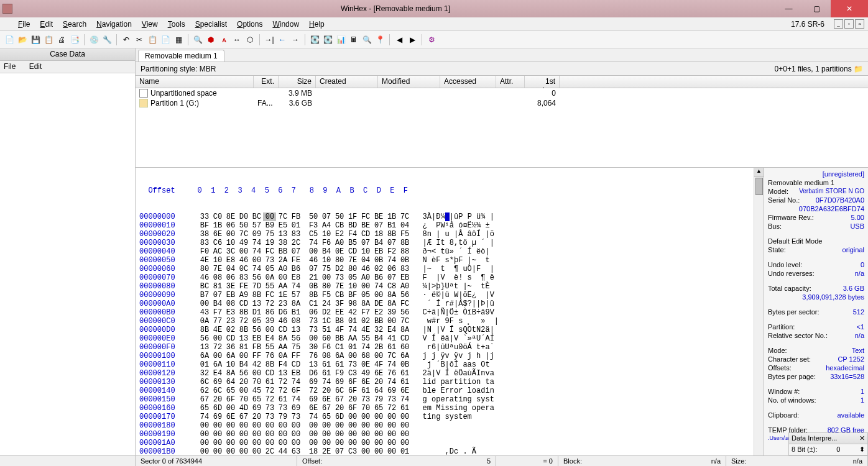 Image resolution: width=868 pixels, height=466 pixels. What do you see at coordinates (286, 24) in the screenshot?
I see `menu-window: Window` at bounding box center [286, 24].